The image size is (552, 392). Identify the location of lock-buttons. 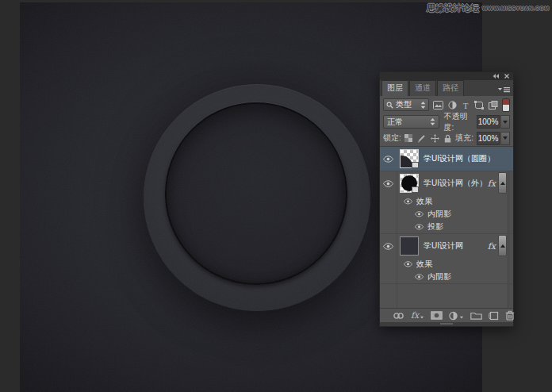
(428, 138).